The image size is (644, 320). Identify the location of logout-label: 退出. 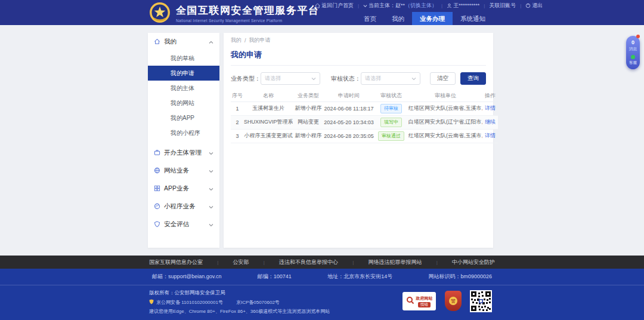
(537, 5).